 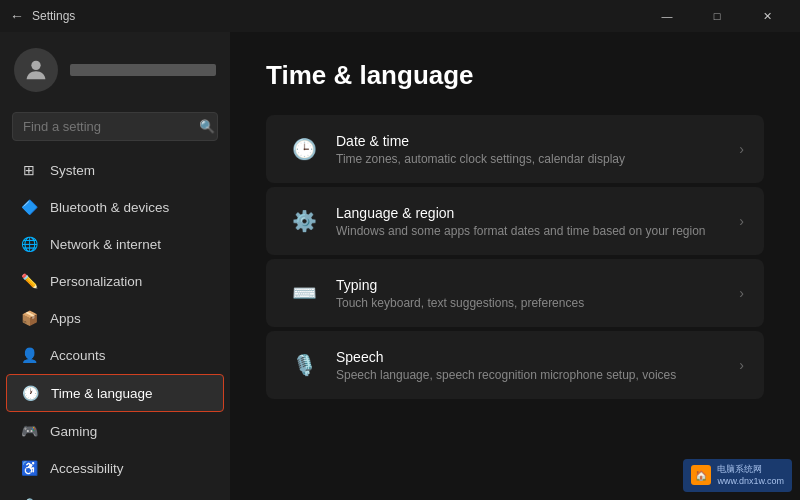 I want to click on search-icon: 🔍, so click(x=207, y=126).